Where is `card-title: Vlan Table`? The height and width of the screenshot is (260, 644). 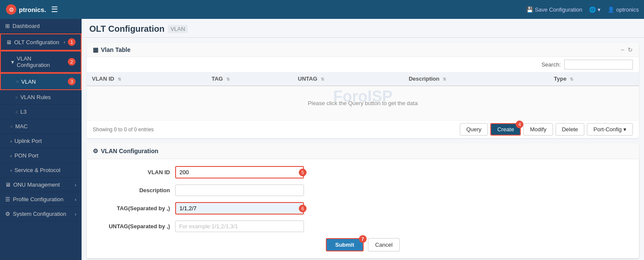 card-title: Vlan Table is located at coordinates (116, 50).